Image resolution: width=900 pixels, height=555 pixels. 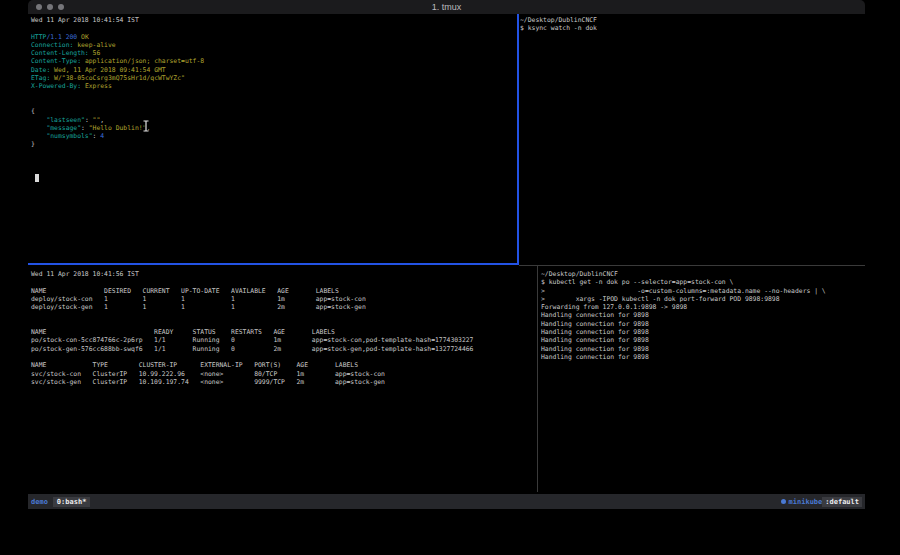 I want to click on terminal-line: Content-Length: 56, so click(x=272, y=53).